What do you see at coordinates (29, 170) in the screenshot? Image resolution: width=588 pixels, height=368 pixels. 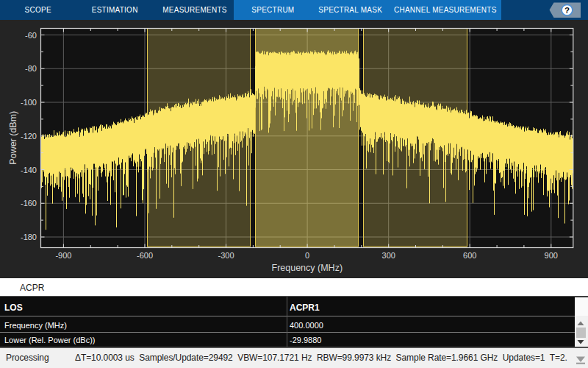 I see `svg-text: -140` at bounding box center [29, 170].